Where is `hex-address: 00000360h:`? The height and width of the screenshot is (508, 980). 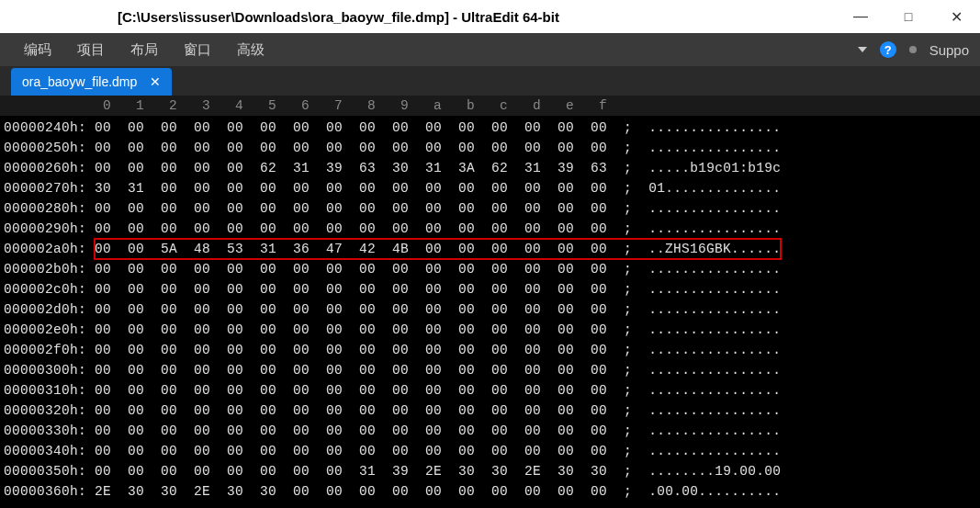 hex-address: 00000360h: is located at coordinates (50, 491).